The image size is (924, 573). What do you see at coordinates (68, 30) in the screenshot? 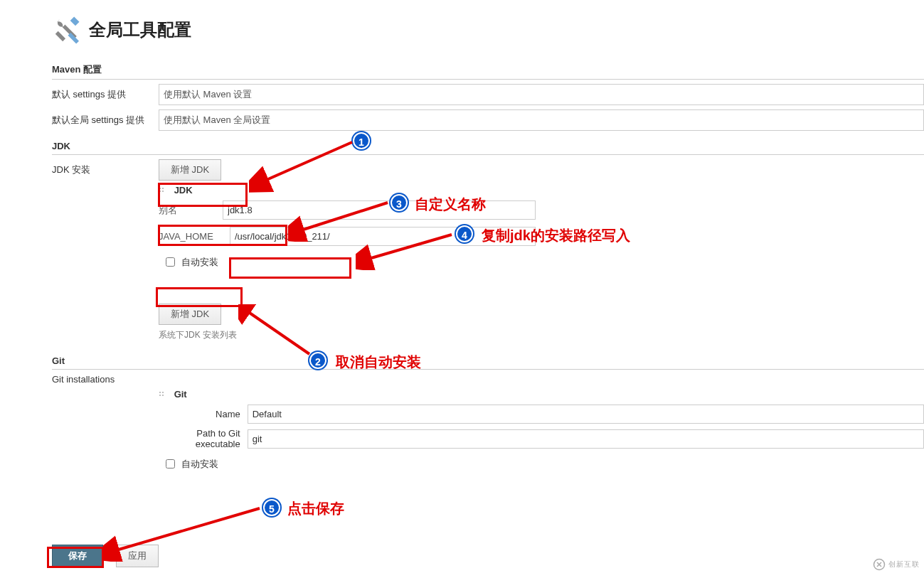
I see `tools-icon` at bounding box center [68, 30].